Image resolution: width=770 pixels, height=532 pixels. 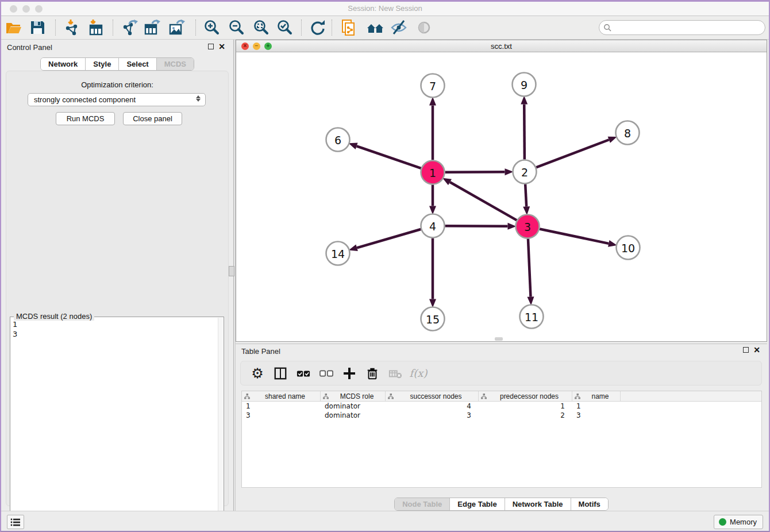 What do you see at coordinates (96, 28) in the screenshot?
I see `import-table-icon` at bounding box center [96, 28].